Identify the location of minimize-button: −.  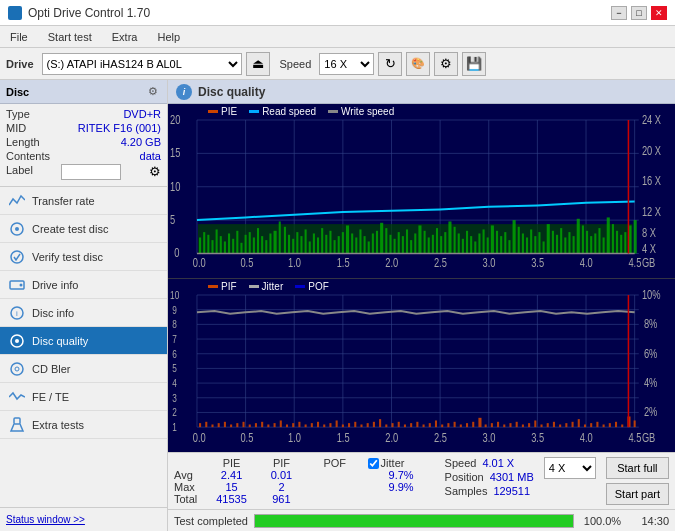
(619, 13).